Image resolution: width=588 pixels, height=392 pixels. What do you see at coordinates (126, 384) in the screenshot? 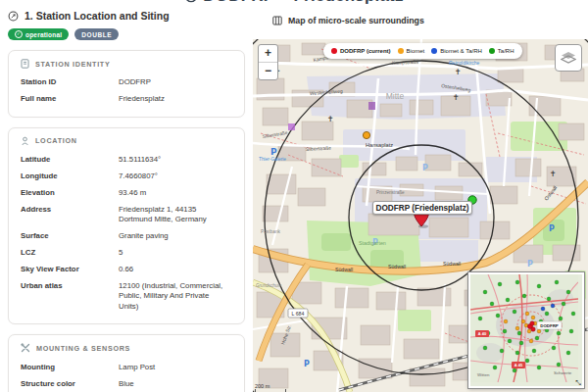
I see `field-row: Structure colorBlue` at bounding box center [126, 384].